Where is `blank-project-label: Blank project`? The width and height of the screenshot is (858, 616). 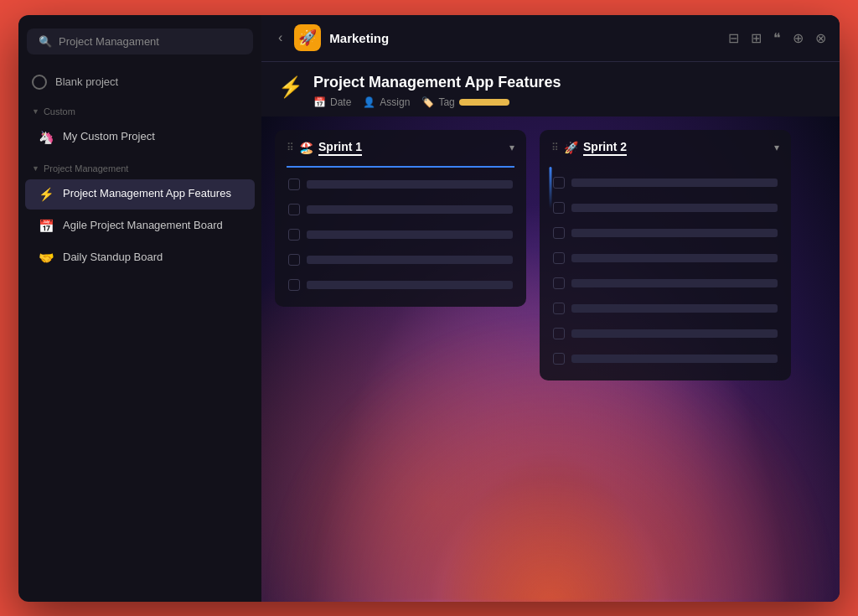
blank-project-label: Blank project is located at coordinates (87, 82).